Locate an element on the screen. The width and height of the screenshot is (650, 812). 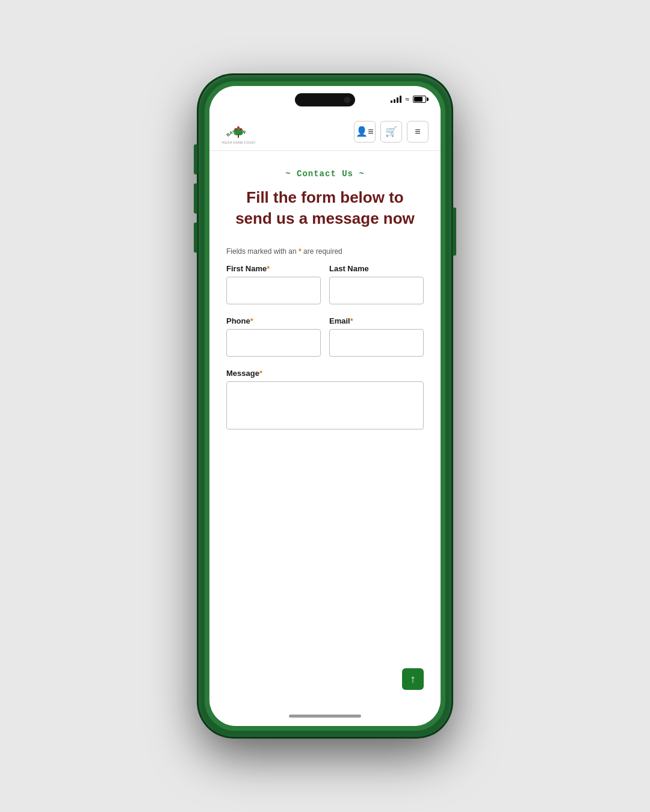
nav-icons: 👤≡ 🛒 ≡ is located at coordinates (391, 132).